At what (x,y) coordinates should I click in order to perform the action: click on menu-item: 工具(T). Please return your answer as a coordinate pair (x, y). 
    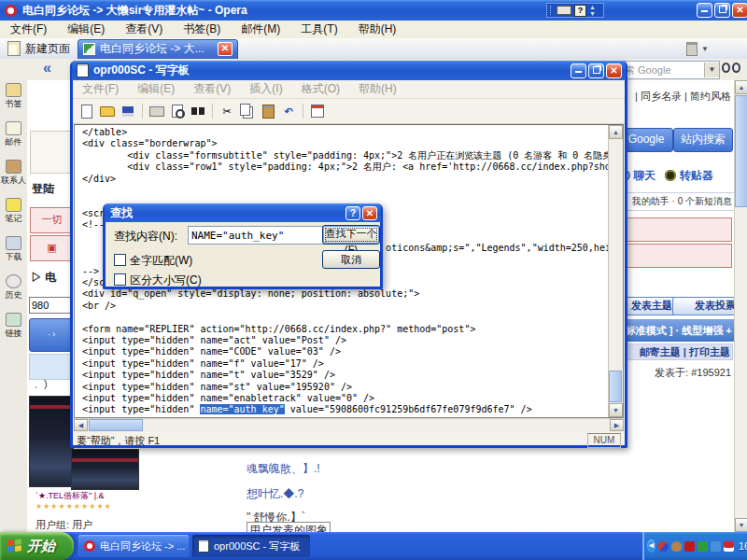
    Looking at the image, I should click on (319, 30).